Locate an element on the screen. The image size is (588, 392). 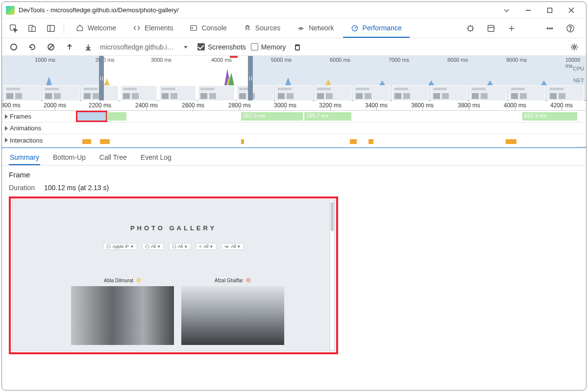
chevron-down-icon is located at coordinates (507, 10).